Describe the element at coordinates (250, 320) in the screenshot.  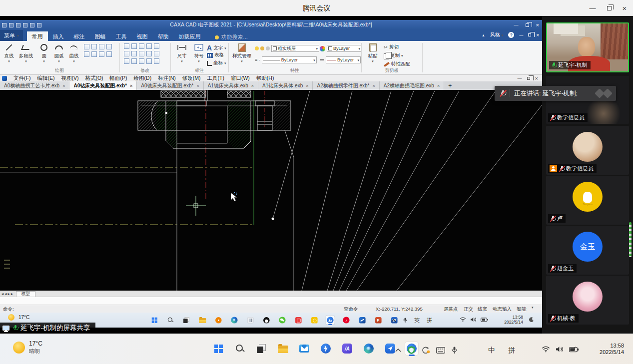
I see `docs-app-button` at that location.